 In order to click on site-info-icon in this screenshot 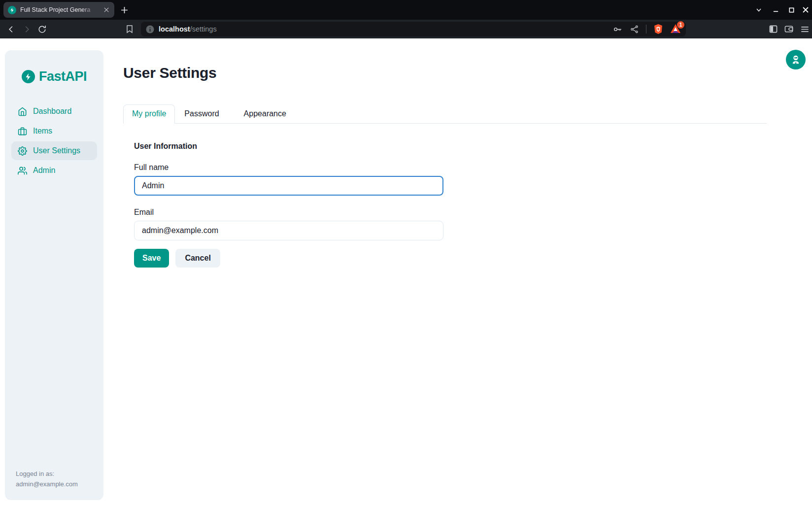, I will do `click(150, 30)`.